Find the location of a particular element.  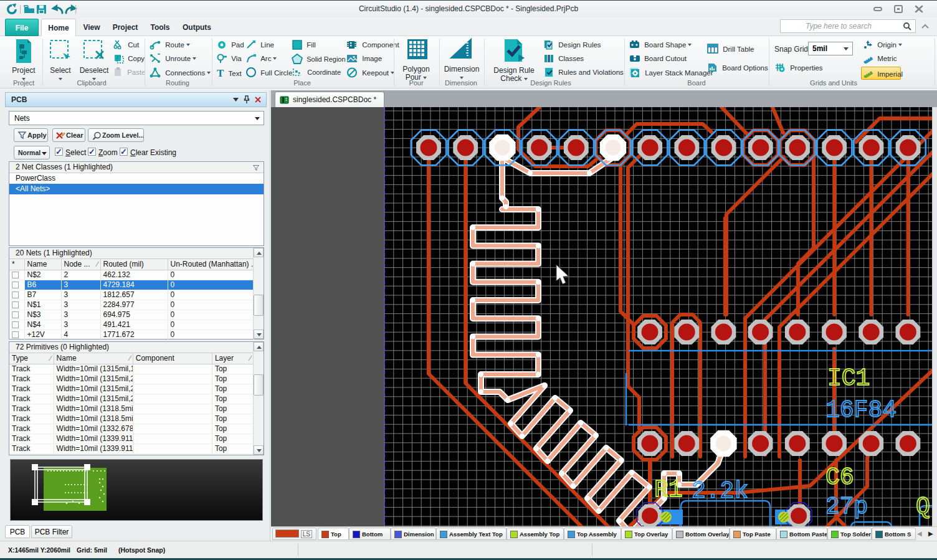

svg-text: R1 is located at coordinates (668, 490).